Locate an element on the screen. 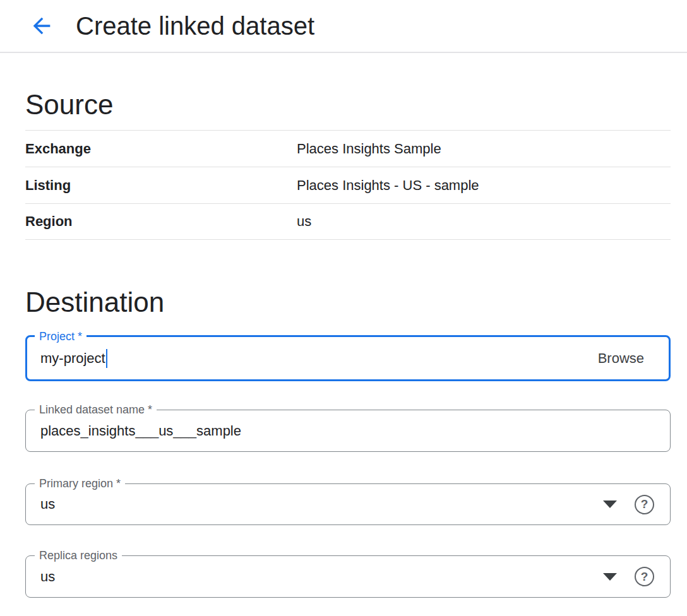 The width and height of the screenshot is (687, 616). primary-region-select: Primary region * us ? is located at coordinates (348, 504).